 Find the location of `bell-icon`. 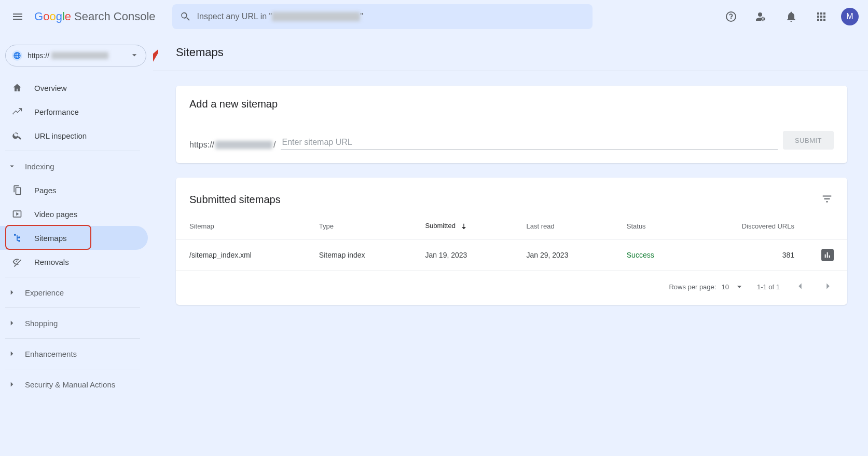

bell-icon is located at coordinates (791, 17).